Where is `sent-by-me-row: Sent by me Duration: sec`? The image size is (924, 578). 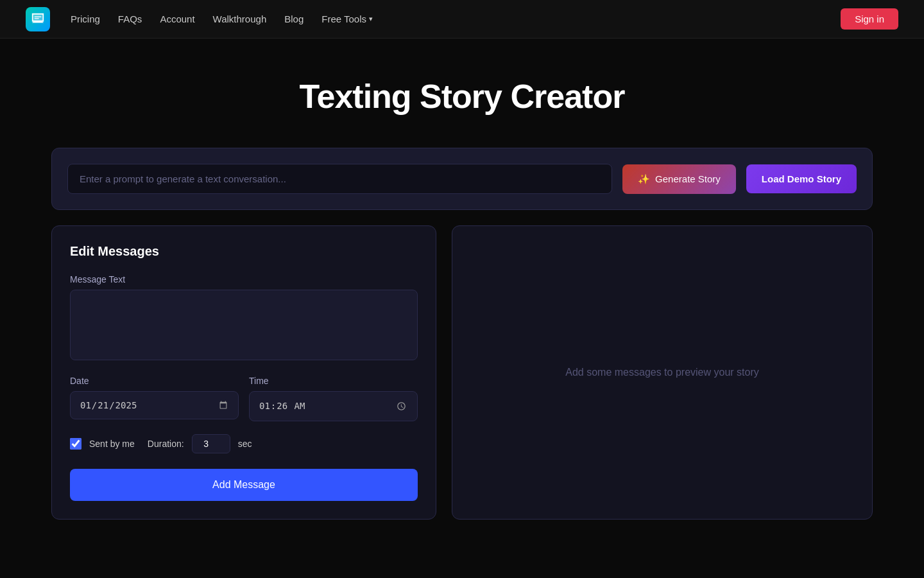
sent-by-me-row: Sent by me Duration: sec is located at coordinates (244, 444).